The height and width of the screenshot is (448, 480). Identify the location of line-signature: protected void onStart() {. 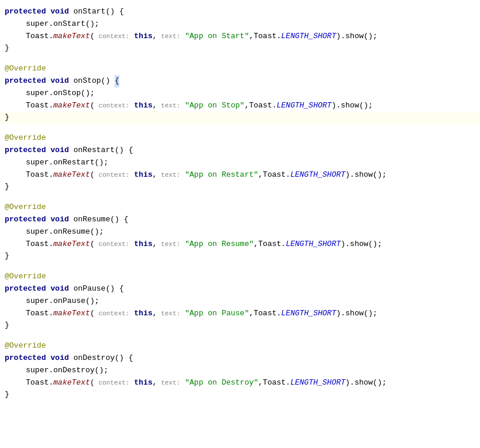
(240, 12).